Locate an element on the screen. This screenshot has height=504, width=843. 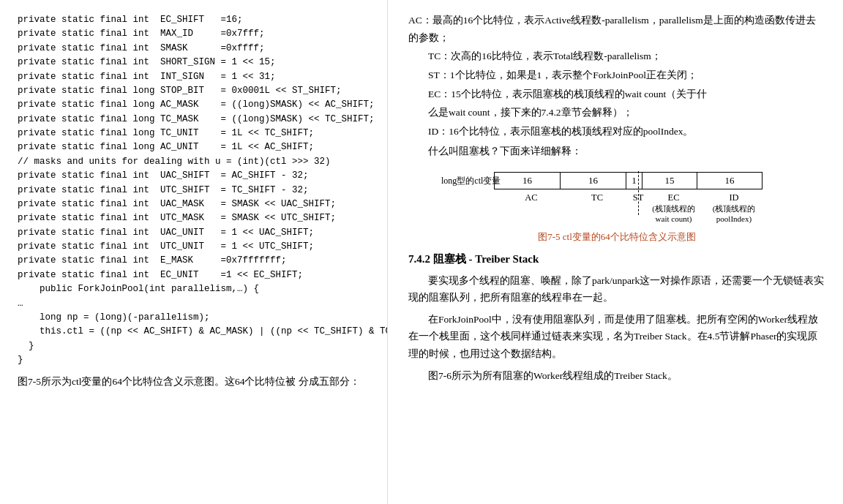
diagram-cells: 161611516 is located at coordinates (628, 181).